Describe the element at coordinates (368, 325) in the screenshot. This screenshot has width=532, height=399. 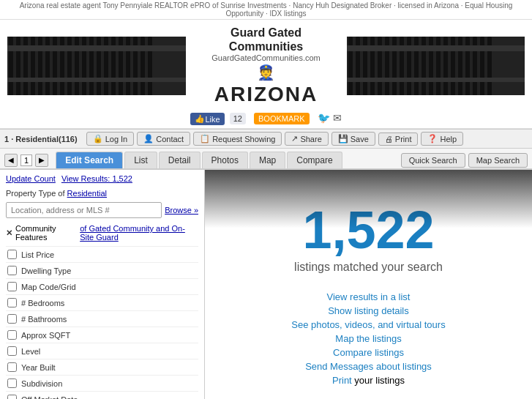
I see `action-link-2: See photos, videos, and virtual tours` at that location.